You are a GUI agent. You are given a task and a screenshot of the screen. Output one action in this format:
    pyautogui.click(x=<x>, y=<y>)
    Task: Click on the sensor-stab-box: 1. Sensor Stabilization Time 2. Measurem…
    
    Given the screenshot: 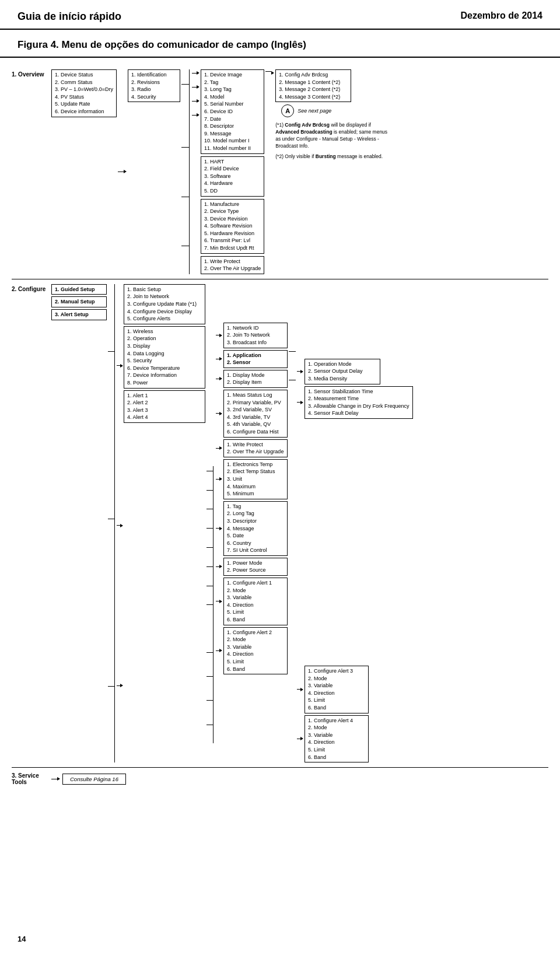 What is the action you would take?
    pyautogui.click(x=359, y=403)
    